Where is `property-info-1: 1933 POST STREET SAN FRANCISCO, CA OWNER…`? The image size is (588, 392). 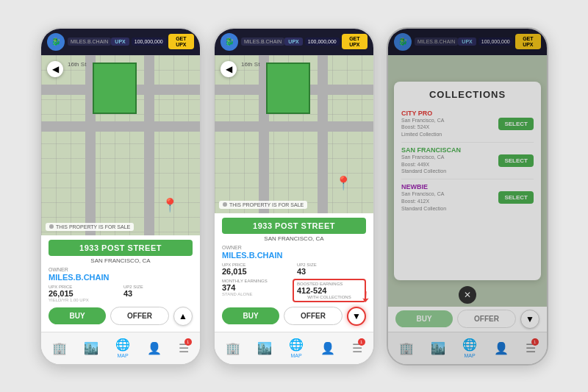 property-info-1: 1933 POST STREET SAN FRANCISCO, CA OWNER… is located at coordinates (121, 284).